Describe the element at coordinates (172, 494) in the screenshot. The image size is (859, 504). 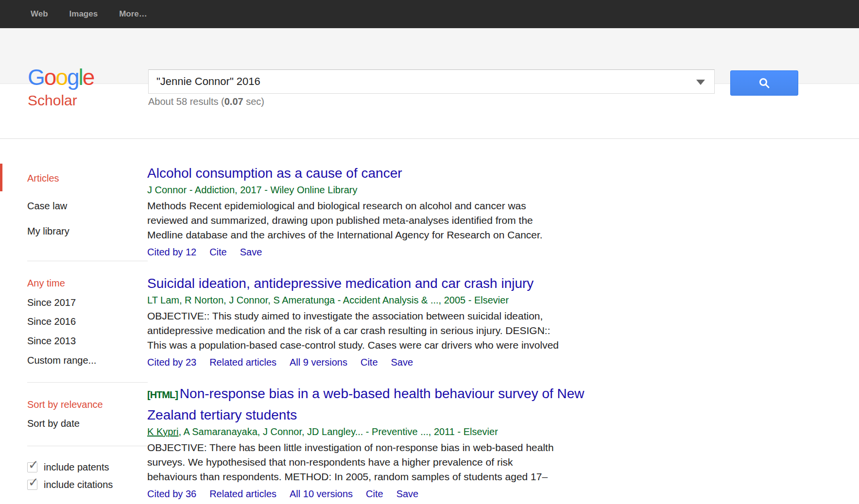
I see `result-link: Cited by 36` at that location.